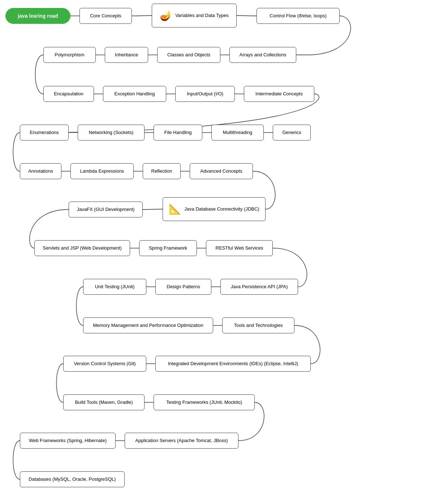  What do you see at coordinates (105, 16) in the screenshot?
I see `node-label-core: Core Concepts` at bounding box center [105, 16].